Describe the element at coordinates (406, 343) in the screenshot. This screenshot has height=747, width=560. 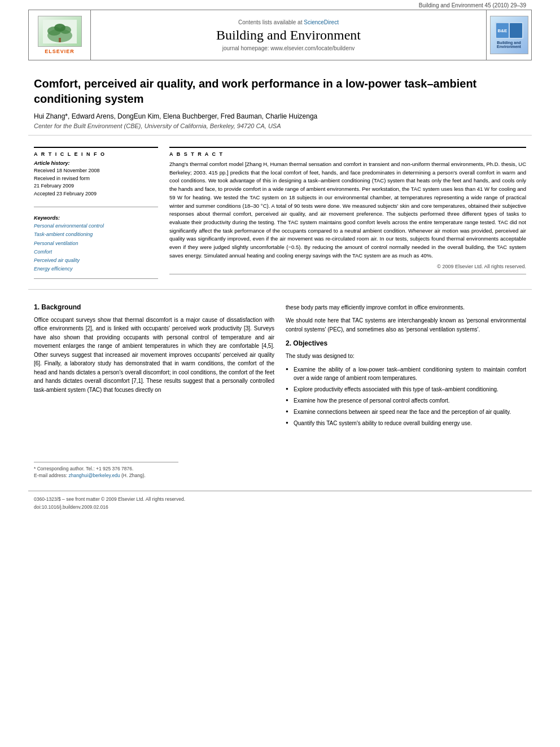
I see `section2-heading: 2. Objectives` at that location.